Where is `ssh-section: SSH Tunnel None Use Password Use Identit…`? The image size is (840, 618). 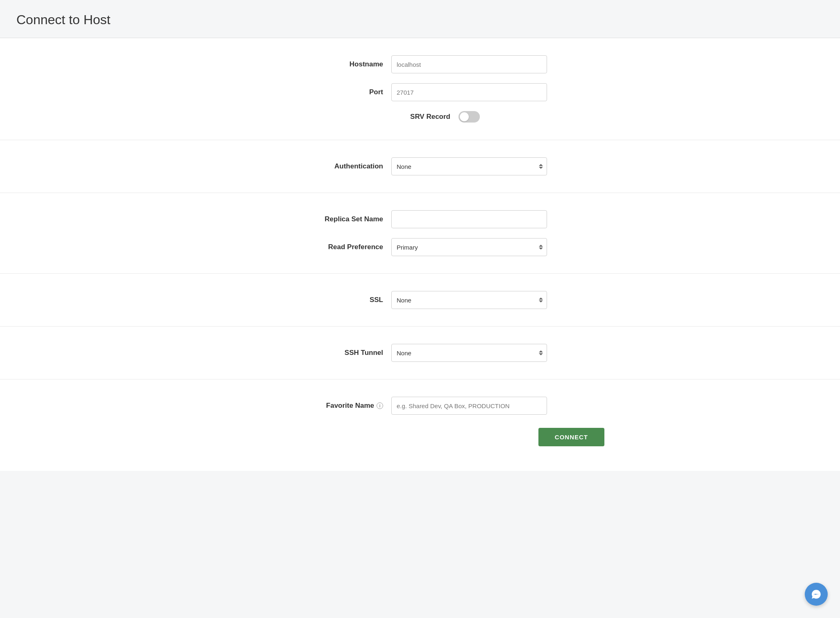
ssh-section: SSH Tunnel None Use Password Use Identit… is located at coordinates (420, 353).